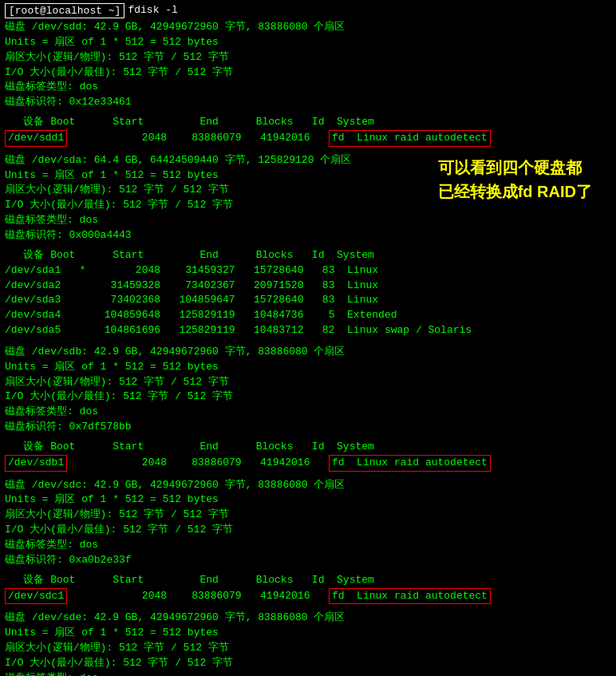 This screenshot has height=676, width=616. What do you see at coordinates (308, 463) in the screenshot?
I see `sdb-row-1: /dev/sdb1 2048 83886079 41942016 fd Linu…` at bounding box center [308, 463].